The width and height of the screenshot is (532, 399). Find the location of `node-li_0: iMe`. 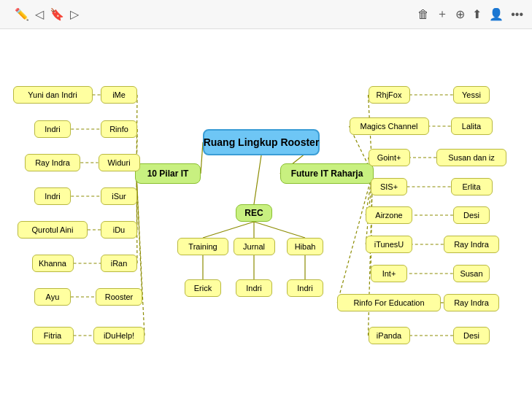

node-li_0: iMe is located at coordinates (119, 95).